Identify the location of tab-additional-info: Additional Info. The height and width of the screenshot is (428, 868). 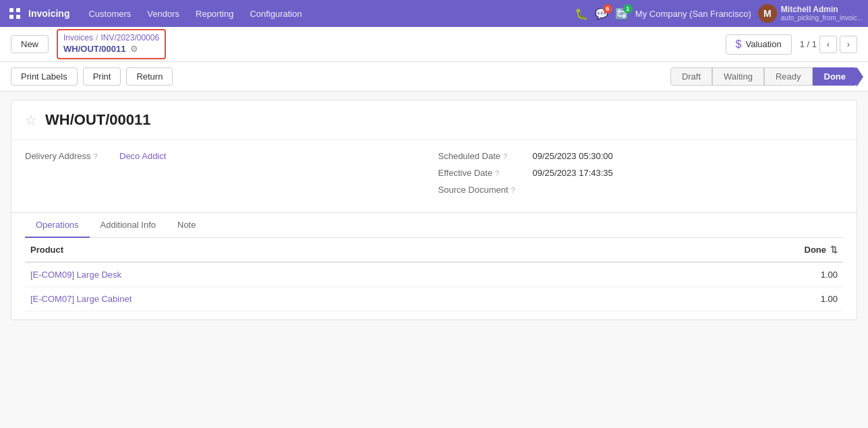
(128, 225).